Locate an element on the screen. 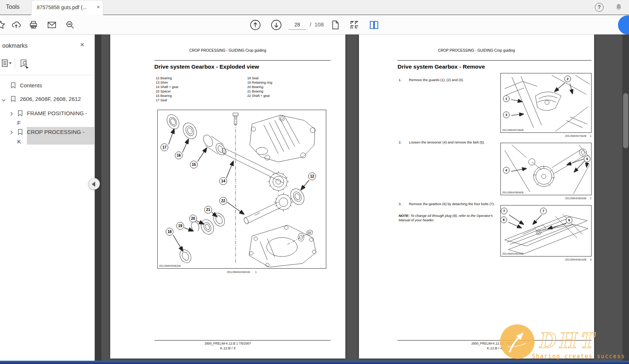 Image resolution: width=629 pixels, height=364 pixels. bookmark-label: Contents is located at coordinates (31, 85).